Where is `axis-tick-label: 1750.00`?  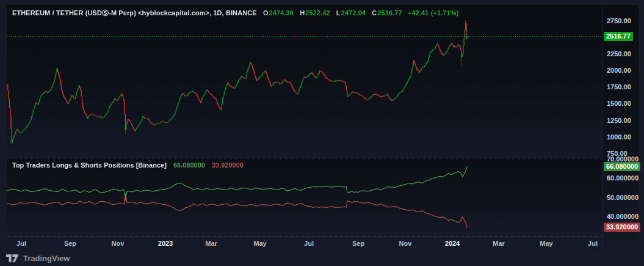 axis-tick-label: 1750.00 is located at coordinates (619, 87).